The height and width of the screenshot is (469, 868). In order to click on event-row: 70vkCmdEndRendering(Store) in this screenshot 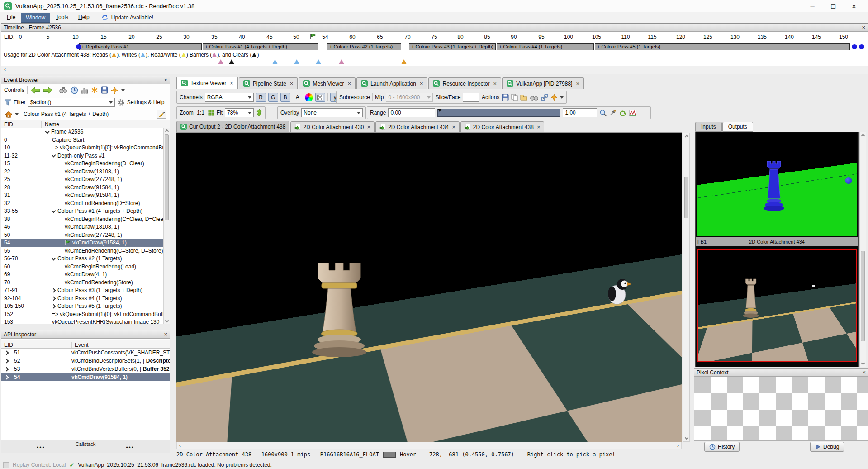, I will do `click(83, 283)`.